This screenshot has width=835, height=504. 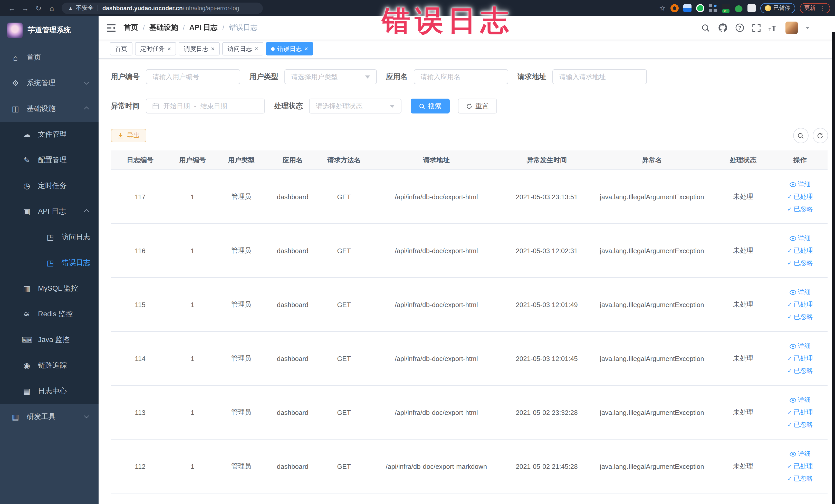 What do you see at coordinates (713, 8) in the screenshot?
I see `extension-grid-icon` at bounding box center [713, 8].